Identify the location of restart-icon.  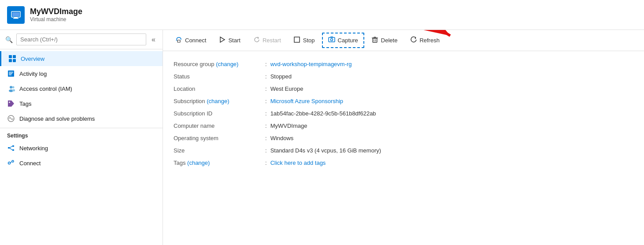
(256, 41).